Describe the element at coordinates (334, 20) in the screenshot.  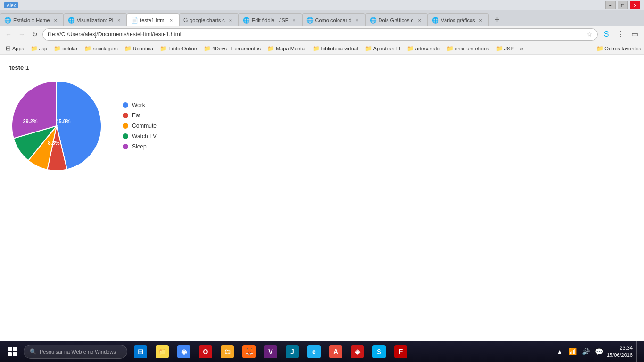
I see `tab-tab6: 🌐Como colocar d×` at that location.